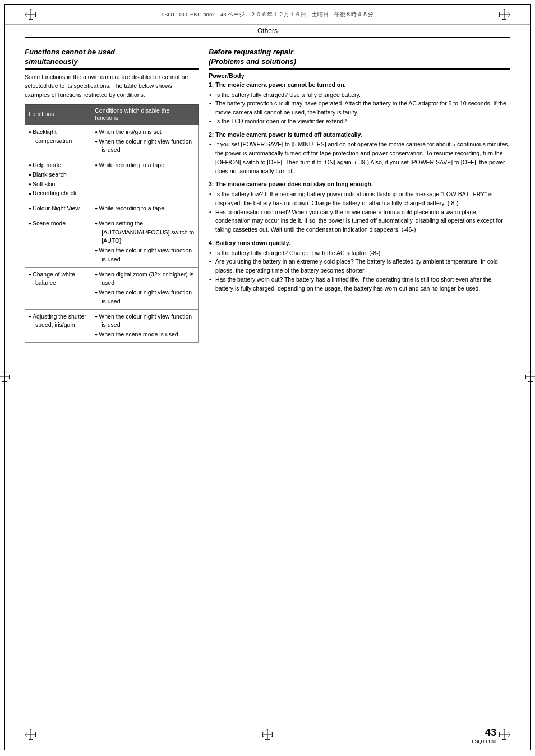 This screenshot has height=756, width=535. Describe the element at coordinates (112, 209) in the screenshot. I see `table-row: Colour Night ViewWhile recording to a ta…` at that location.